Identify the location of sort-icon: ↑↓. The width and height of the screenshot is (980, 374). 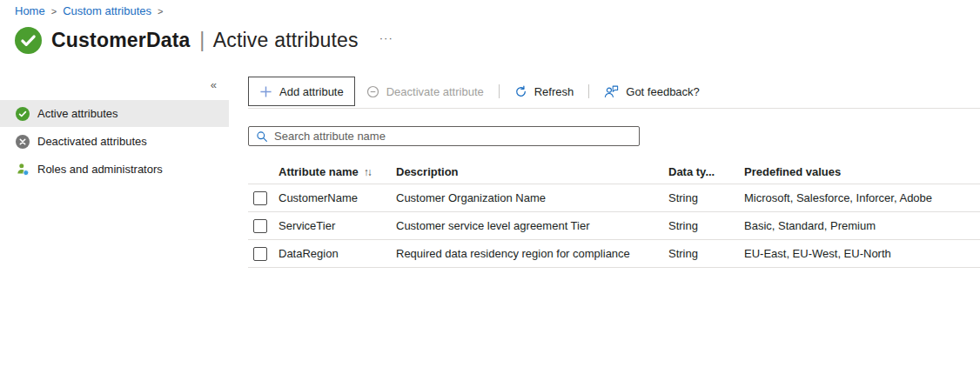
(367, 172).